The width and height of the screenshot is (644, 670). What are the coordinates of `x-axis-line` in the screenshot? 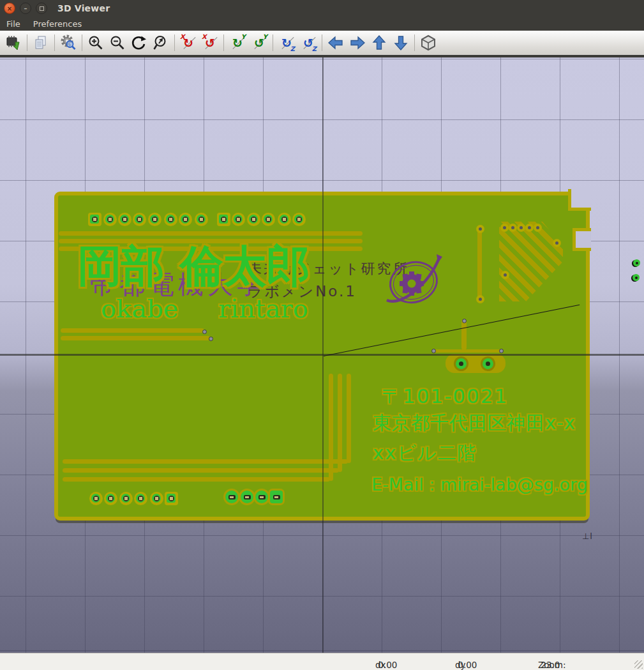 It's located at (322, 355).